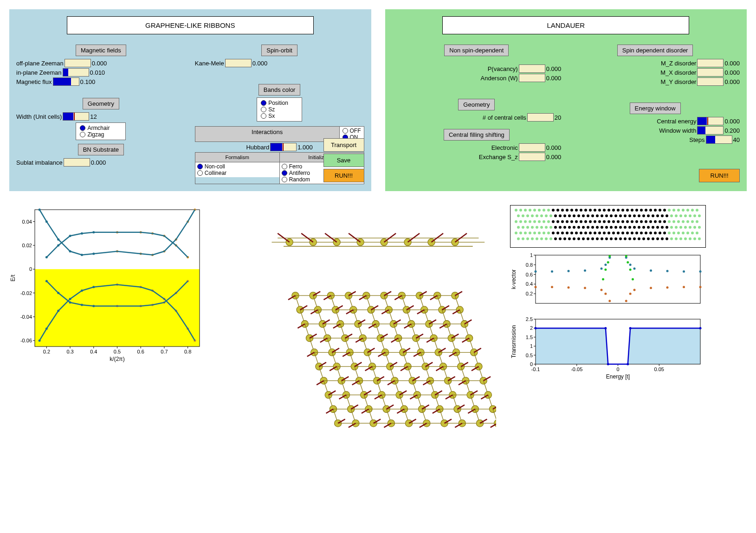 This screenshot has width=756, height=533. What do you see at coordinates (540, 117) in the screenshot?
I see `cells-slider` at bounding box center [540, 117].